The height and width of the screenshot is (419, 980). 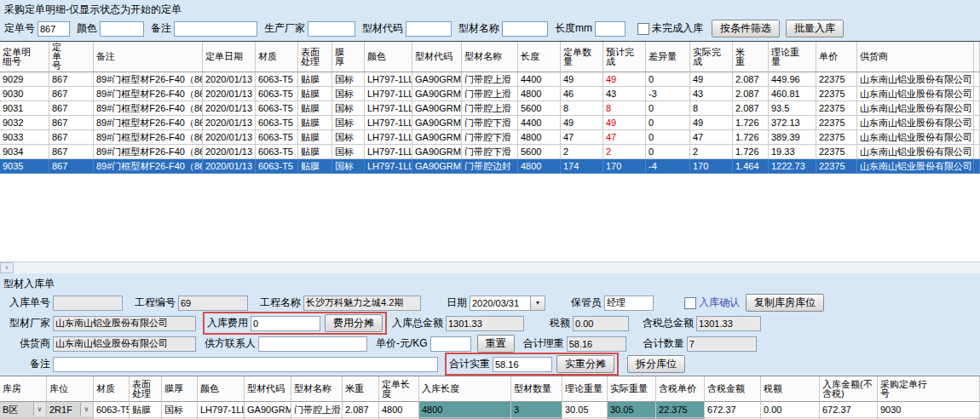 What do you see at coordinates (277, 57) in the screenshot?
I see `column-header: 材质` at bounding box center [277, 57].